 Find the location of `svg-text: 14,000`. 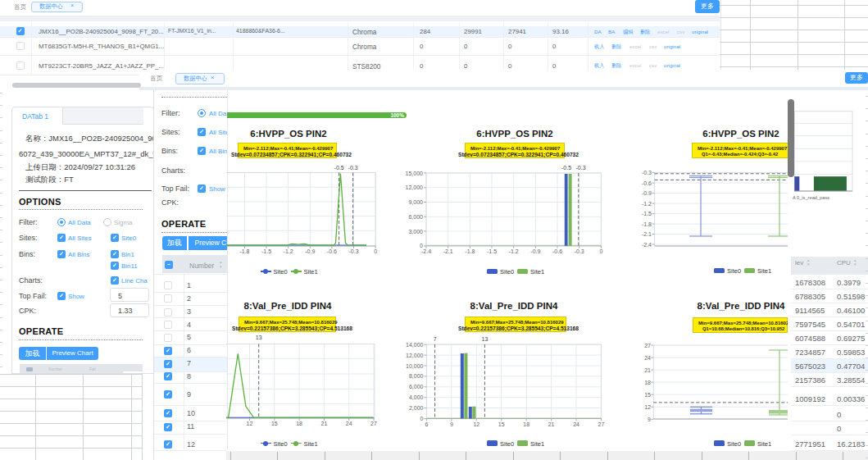

svg-text: 14,000 is located at coordinates (415, 344).